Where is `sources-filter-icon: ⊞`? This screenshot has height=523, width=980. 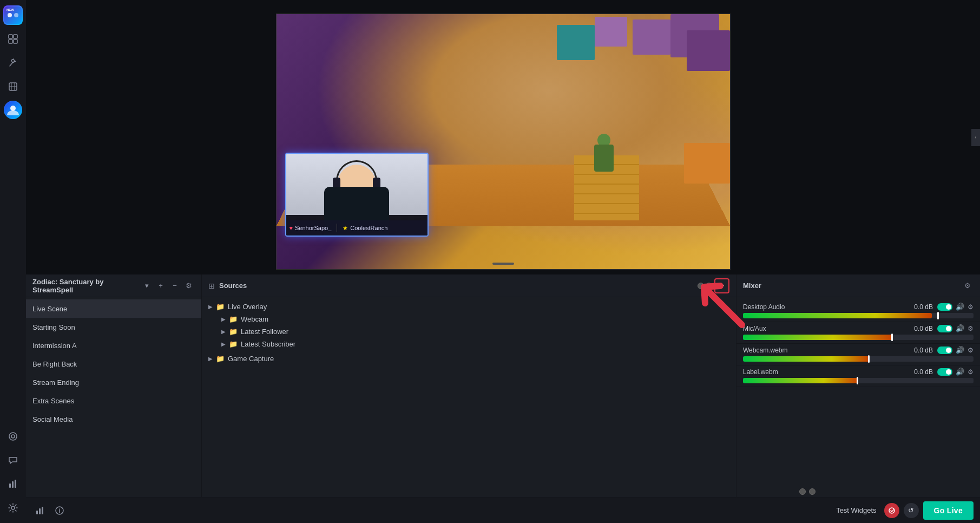
sources-filter-icon: ⊞ is located at coordinates (212, 286).